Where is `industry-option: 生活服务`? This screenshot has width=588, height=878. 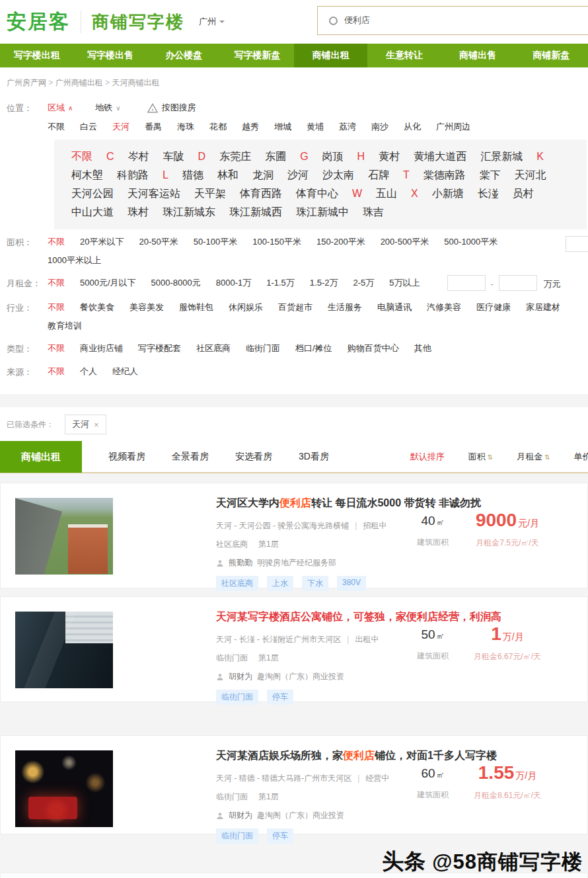
industry-option: 生活服务 is located at coordinates (345, 307).